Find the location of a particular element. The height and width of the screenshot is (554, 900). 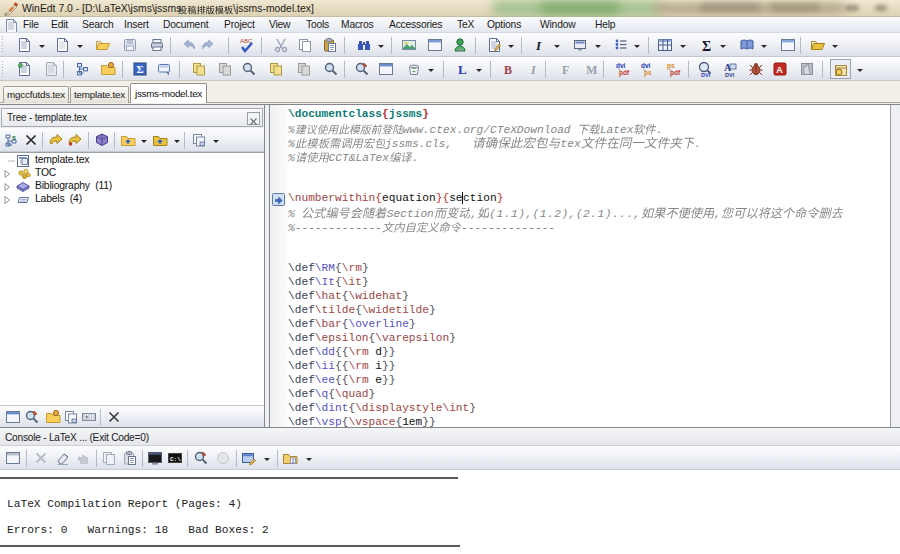

svg-text: 3 is located at coordinates (294, 461).